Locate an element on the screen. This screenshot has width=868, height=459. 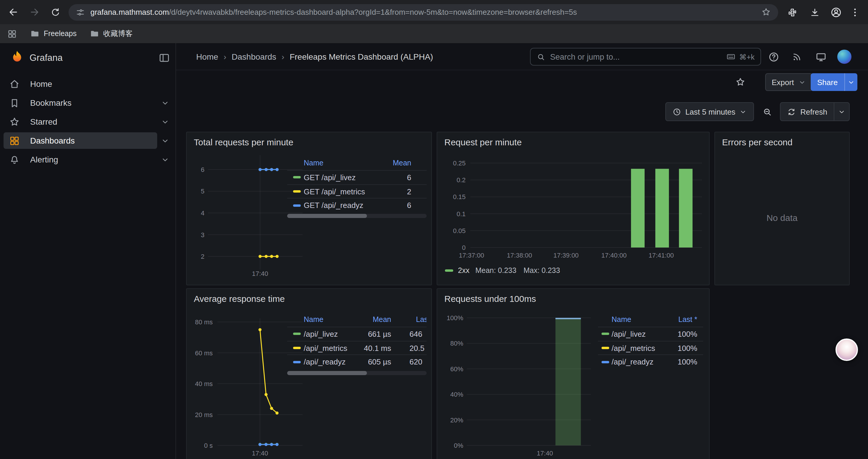
profile-icon is located at coordinates (836, 12).